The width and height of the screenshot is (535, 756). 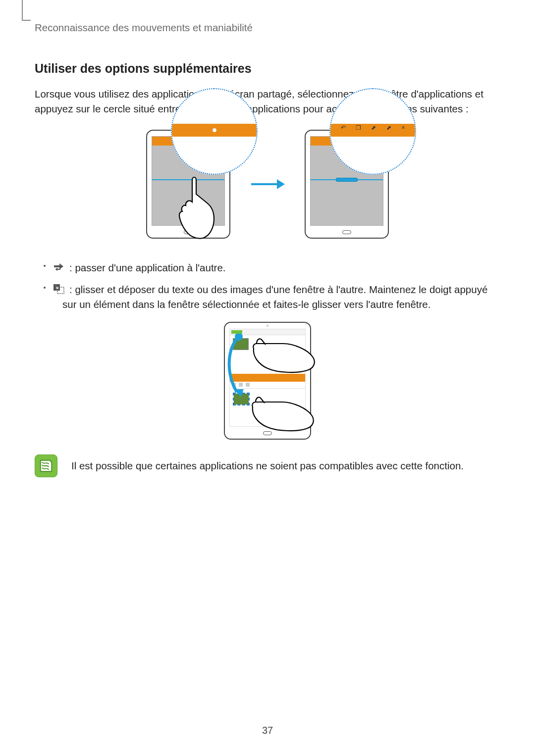 I want to click on maximize-icon: ⬈, so click(x=389, y=128).